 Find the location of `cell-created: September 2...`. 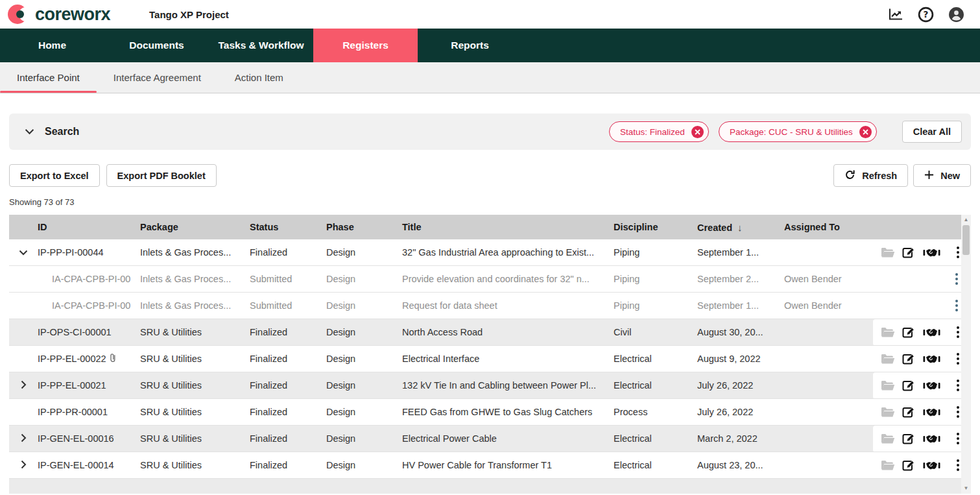

cell-created: September 2... is located at coordinates (735, 279).